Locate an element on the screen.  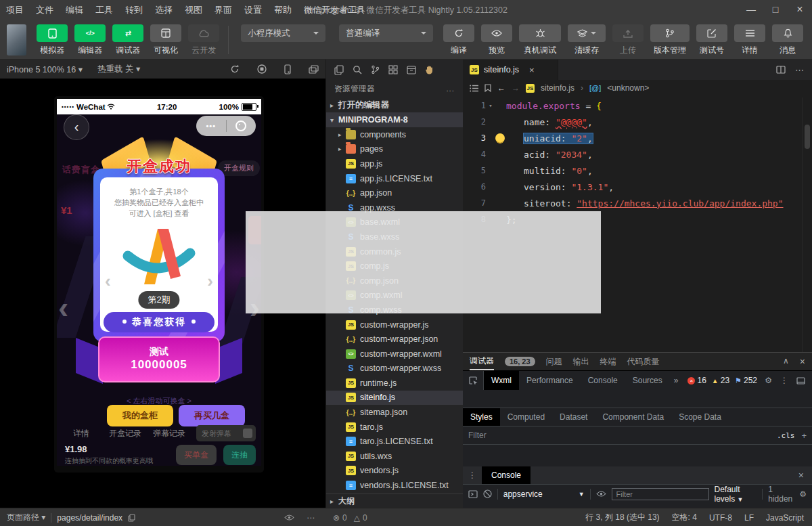
editor-toggle: </> 编辑器 is located at coordinates (90, 41).